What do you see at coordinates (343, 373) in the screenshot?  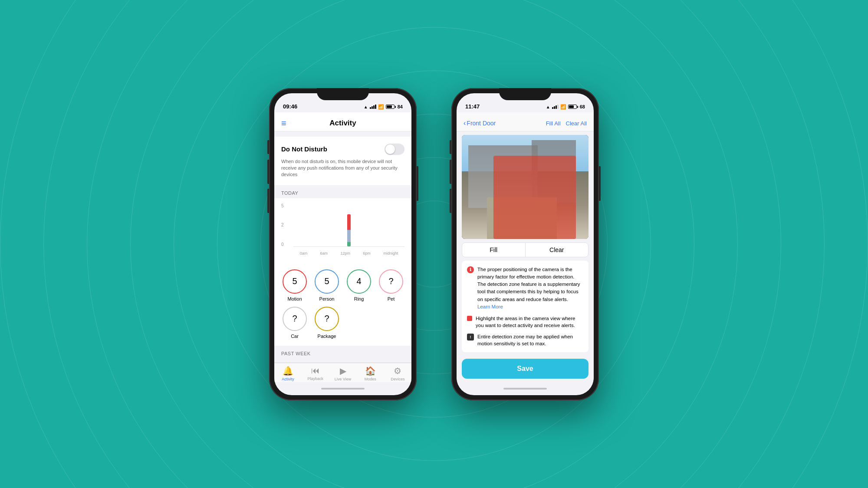 I see `tab-liveview: ▶ Live View` at bounding box center [343, 373].